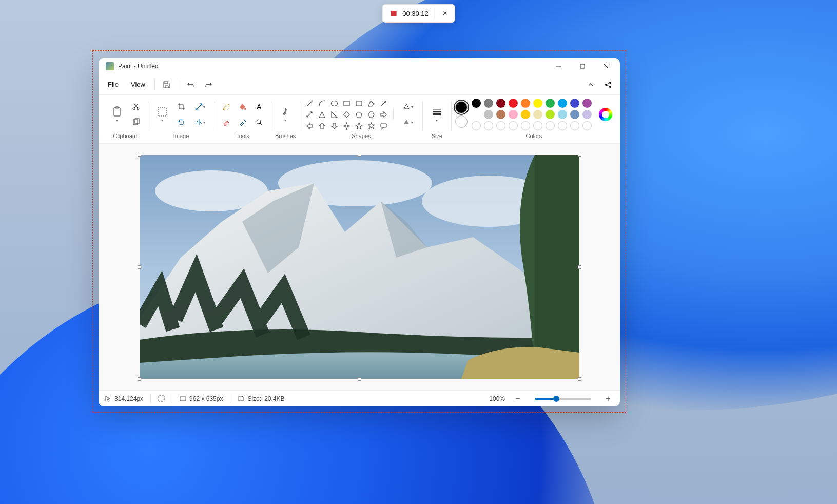  What do you see at coordinates (359, 114) in the screenshot?
I see `shape-pentagon` at bounding box center [359, 114].